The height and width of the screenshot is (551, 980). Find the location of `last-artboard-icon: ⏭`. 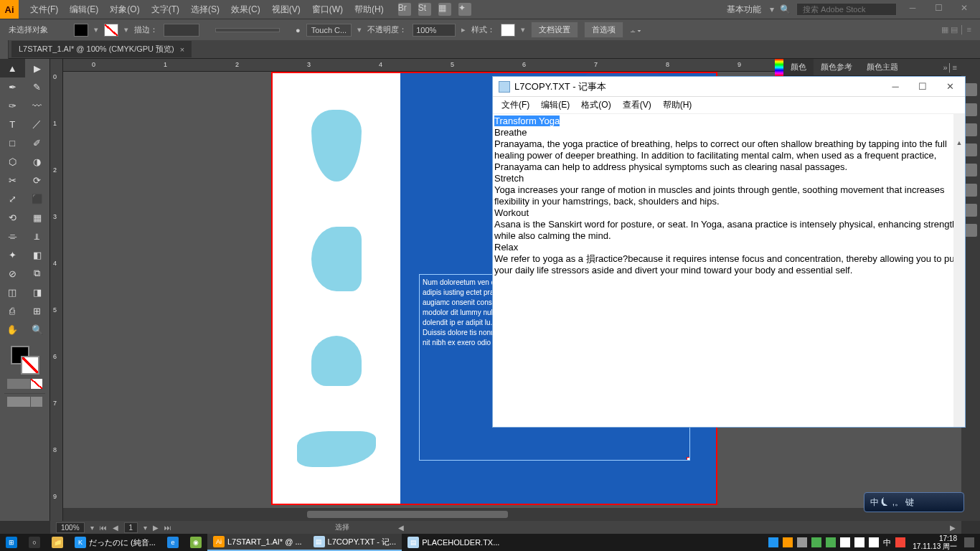

last-artboard-icon: ⏭ is located at coordinates (168, 528).